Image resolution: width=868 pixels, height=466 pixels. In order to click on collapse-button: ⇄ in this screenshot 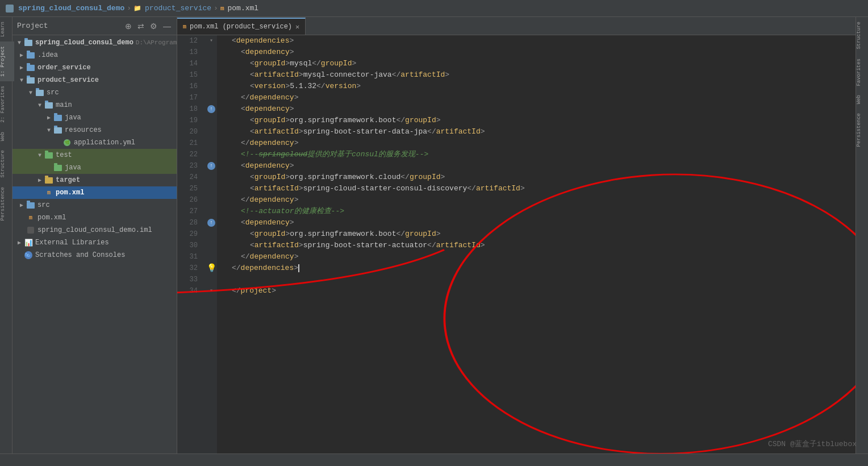, I will do `click(141, 26)`.